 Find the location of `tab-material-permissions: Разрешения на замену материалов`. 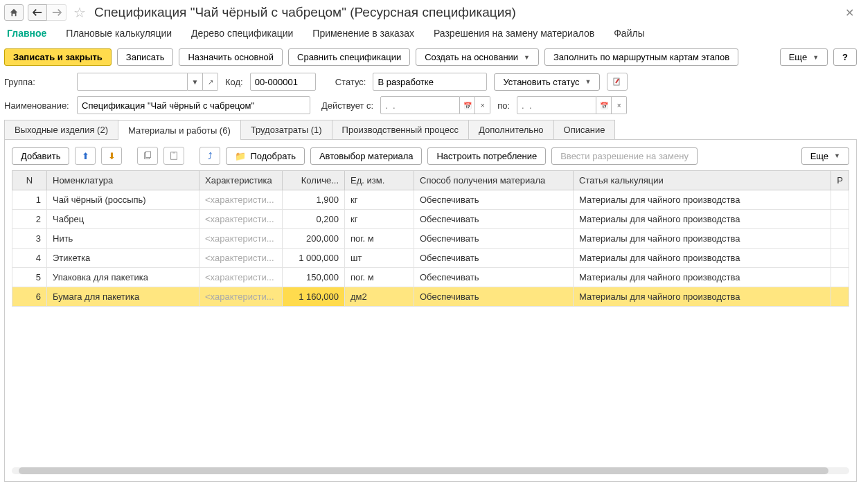

tab-material-permissions: Разрешения на замену материалов is located at coordinates (514, 33).